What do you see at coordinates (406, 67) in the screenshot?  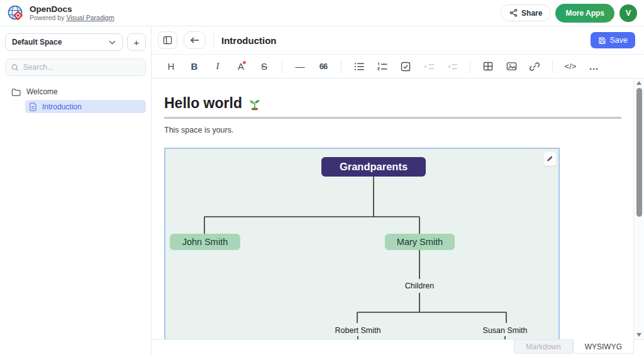 I see `task-list-icon` at bounding box center [406, 67].